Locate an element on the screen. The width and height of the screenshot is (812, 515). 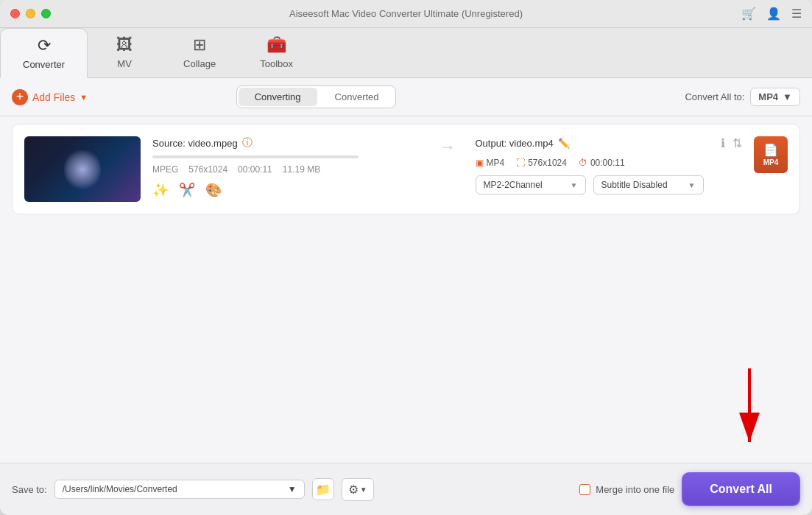
plus-icon: + is located at coordinates (20, 97).